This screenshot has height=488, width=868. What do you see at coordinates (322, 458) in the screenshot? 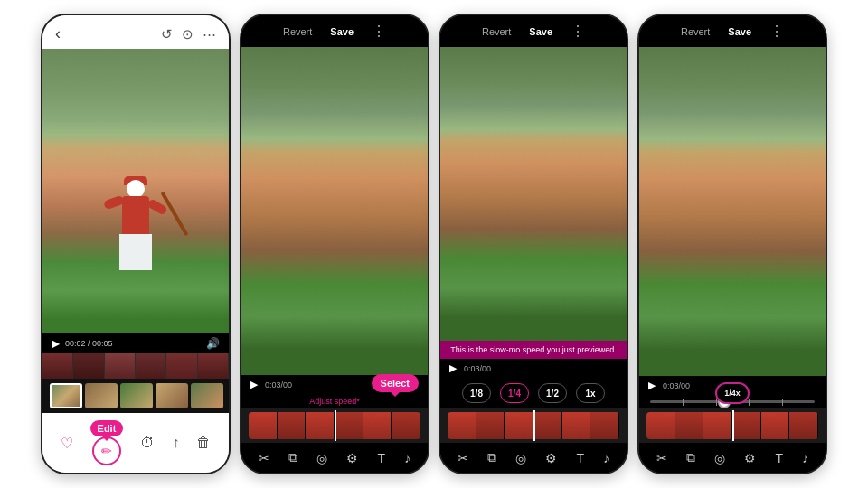
I see `circle-tool: ◎` at bounding box center [322, 458].